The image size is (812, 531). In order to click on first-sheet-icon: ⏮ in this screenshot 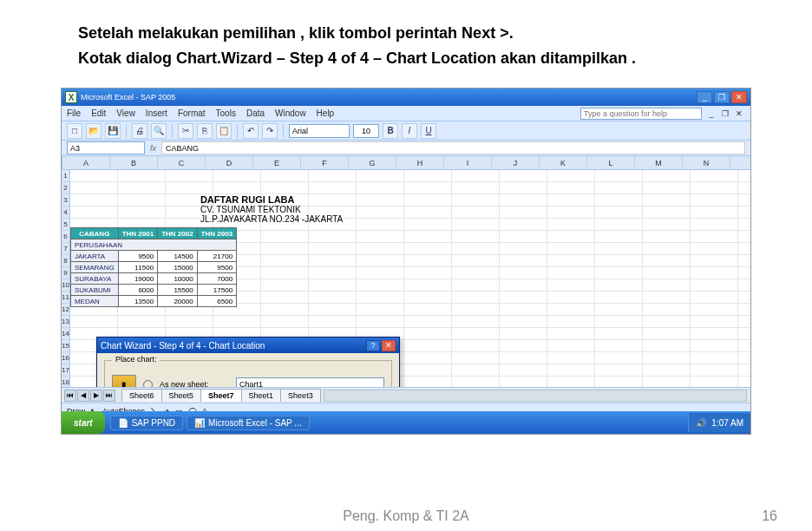, I will do `click(70, 396)`.